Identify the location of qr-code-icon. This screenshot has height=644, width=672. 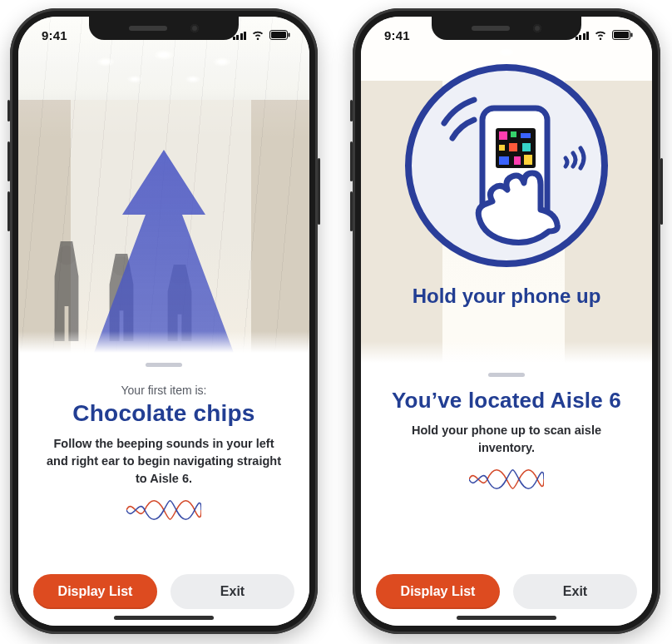
(516, 148).